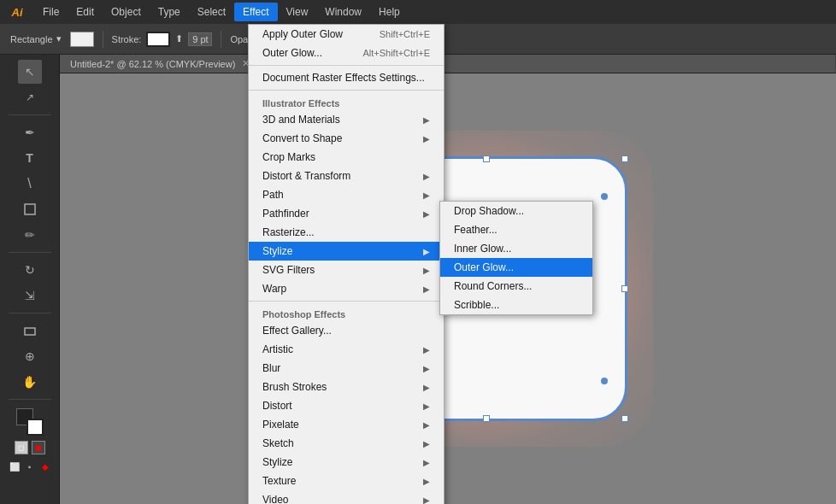 The width and height of the screenshot is (836, 504). Describe the element at coordinates (30, 158) in the screenshot. I see `type-tool: T` at that location.